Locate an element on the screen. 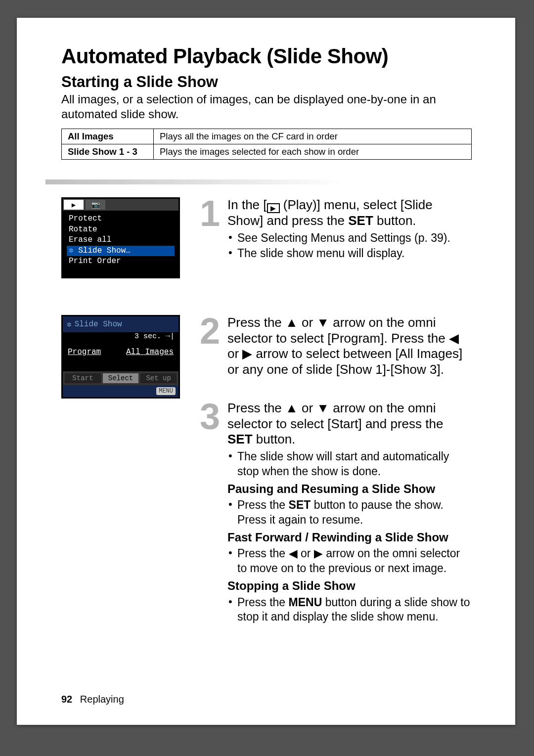 This screenshot has height=756, width=534. lcd-program-value: All Images is located at coordinates (150, 352).